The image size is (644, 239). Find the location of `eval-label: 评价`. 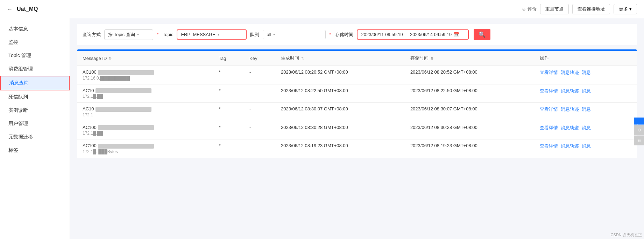

eval-label: 评价 is located at coordinates (532, 9).